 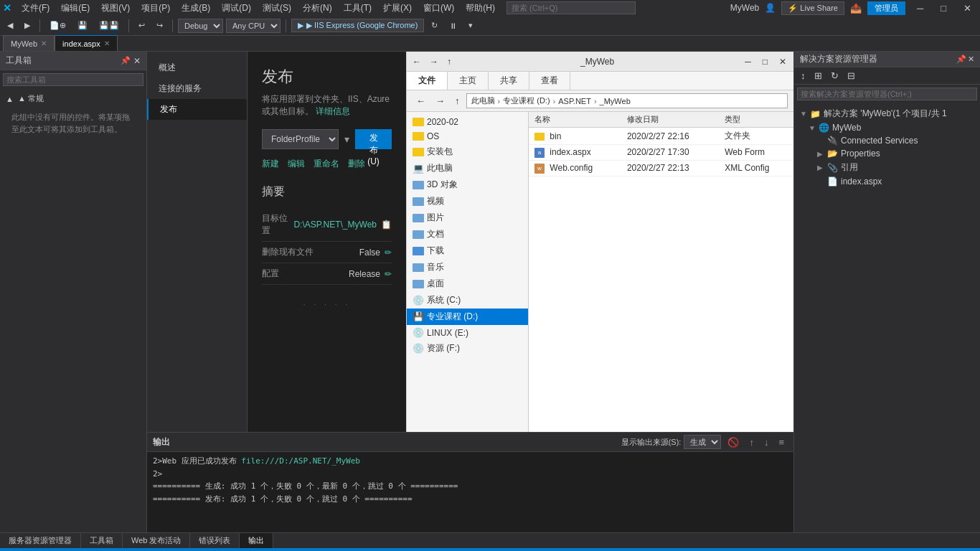 I want to click on redo-button: ↪, so click(x=159, y=26).